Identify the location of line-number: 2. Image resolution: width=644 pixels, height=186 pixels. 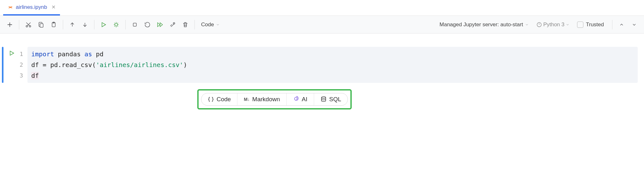
(21, 65).